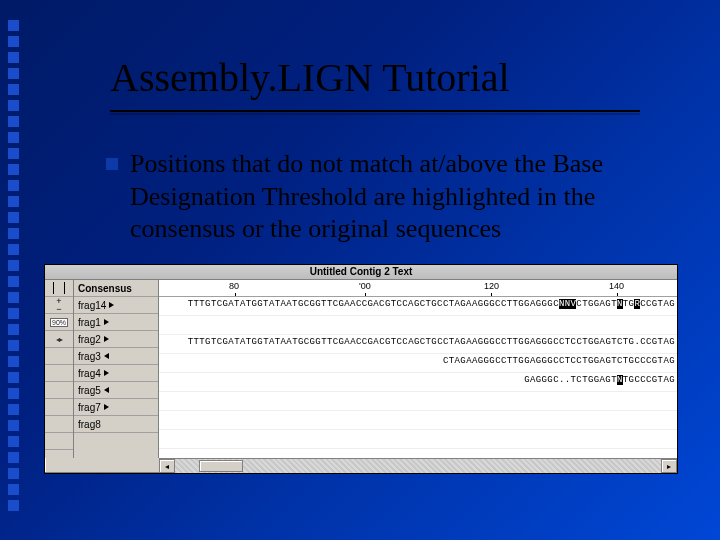 This screenshot has width=720, height=540. What do you see at coordinates (375, 111) in the screenshot?
I see `title-underline` at bounding box center [375, 111].